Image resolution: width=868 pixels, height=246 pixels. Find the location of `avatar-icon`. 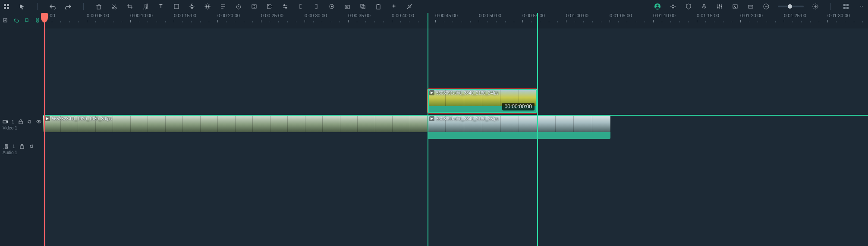

avatar-icon is located at coordinates (657, 6).